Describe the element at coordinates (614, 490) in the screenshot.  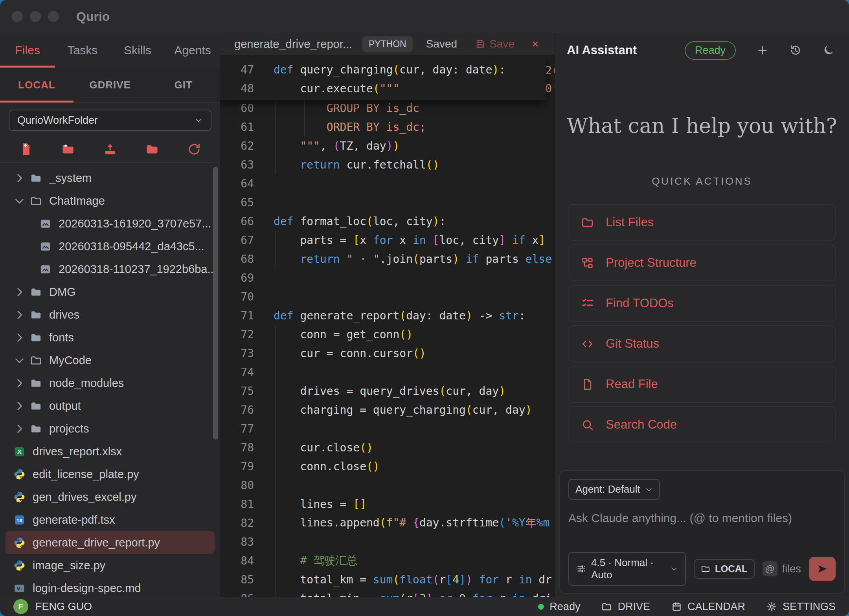
I see `agent-select-button: Agent: Default` at that location.